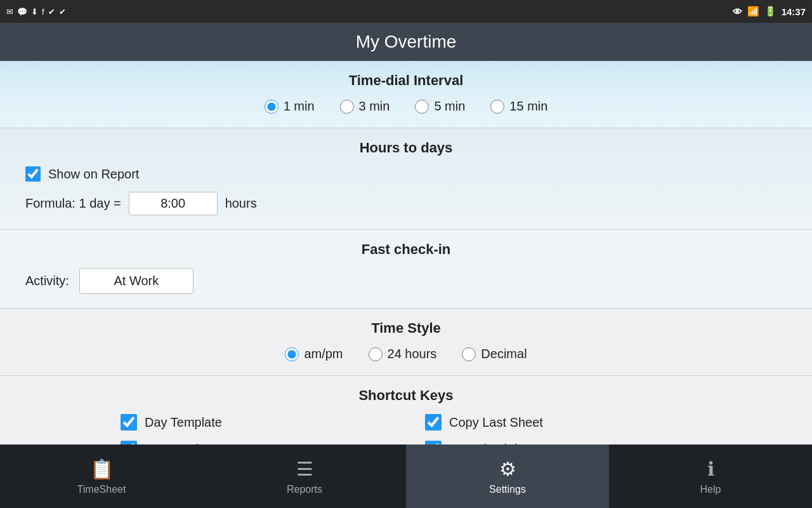 The width and height of the screenshot is (812, 508). I want to click on time-dial-option-1min: 1 min, so click(289, 107).